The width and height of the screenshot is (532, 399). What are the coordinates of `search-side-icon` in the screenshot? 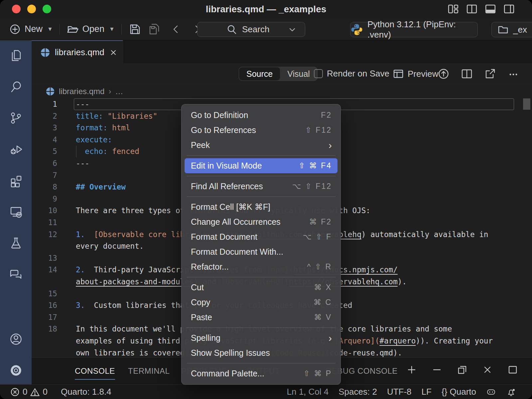 It's located at (16, 87).